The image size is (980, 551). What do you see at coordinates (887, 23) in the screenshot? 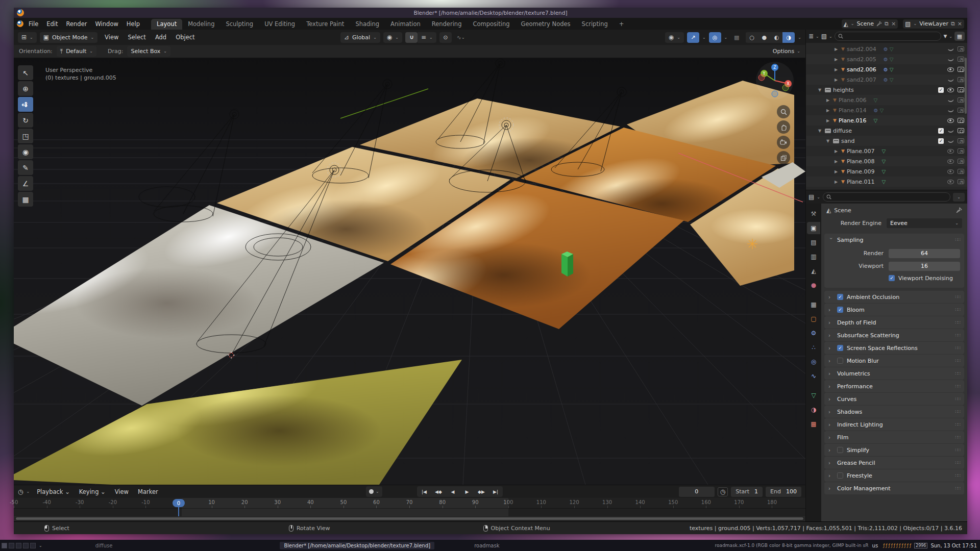
I see `new-scene-icon: ⧉` at bounding box center [887, 23].